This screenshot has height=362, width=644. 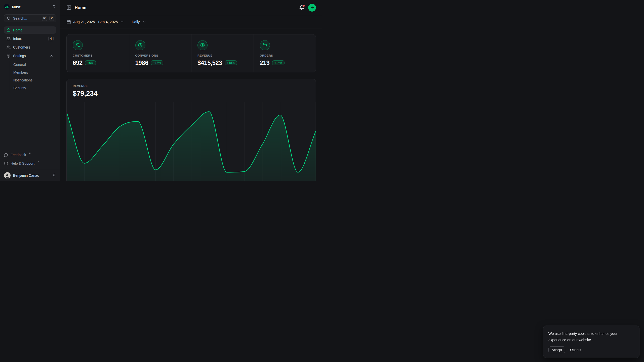 What do you see at coordinates (160, 53) in the screenshot?
I see `stat-conversions: CONVERSIONS 1986 +13%` at bounding box center [160, 53].